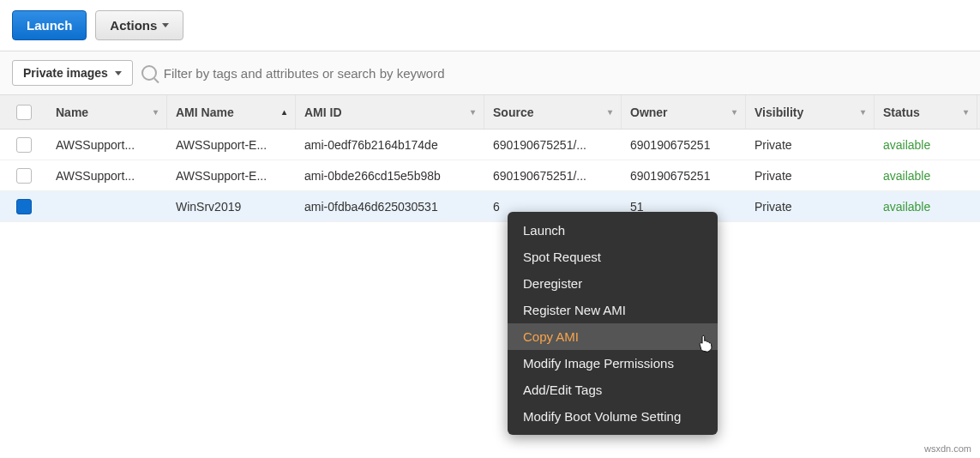 The width and height of the screenshot is (980, 458). I want to click on col-source: Source ▾, so click(553, 111).